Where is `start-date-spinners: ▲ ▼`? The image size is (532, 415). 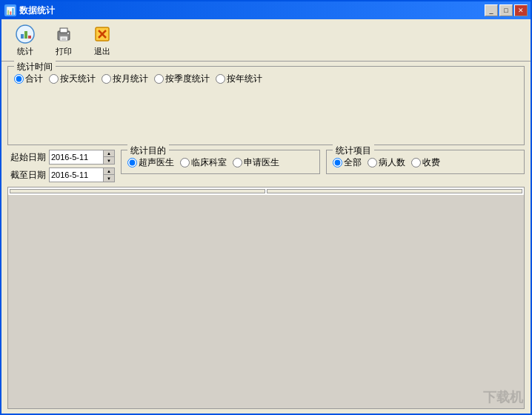 start-date-spinners: ▲ ▼ is located at coordinates (108, 157).